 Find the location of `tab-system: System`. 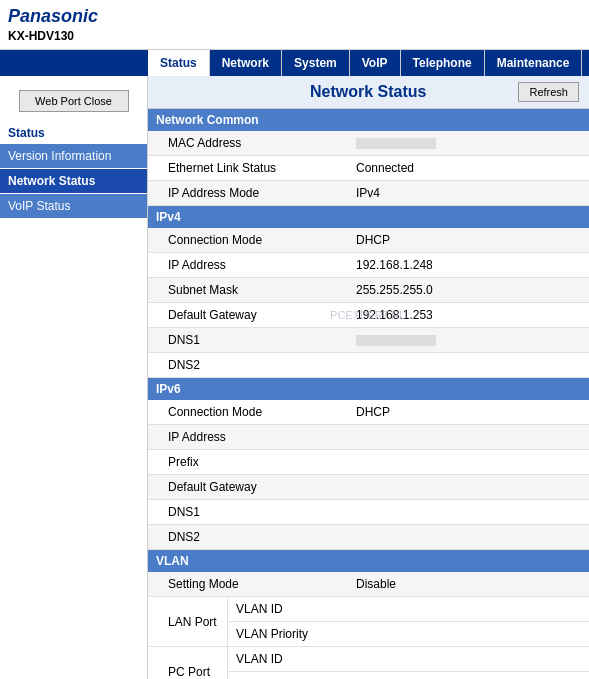

tab-system: System is located at coordinates (316, 63).